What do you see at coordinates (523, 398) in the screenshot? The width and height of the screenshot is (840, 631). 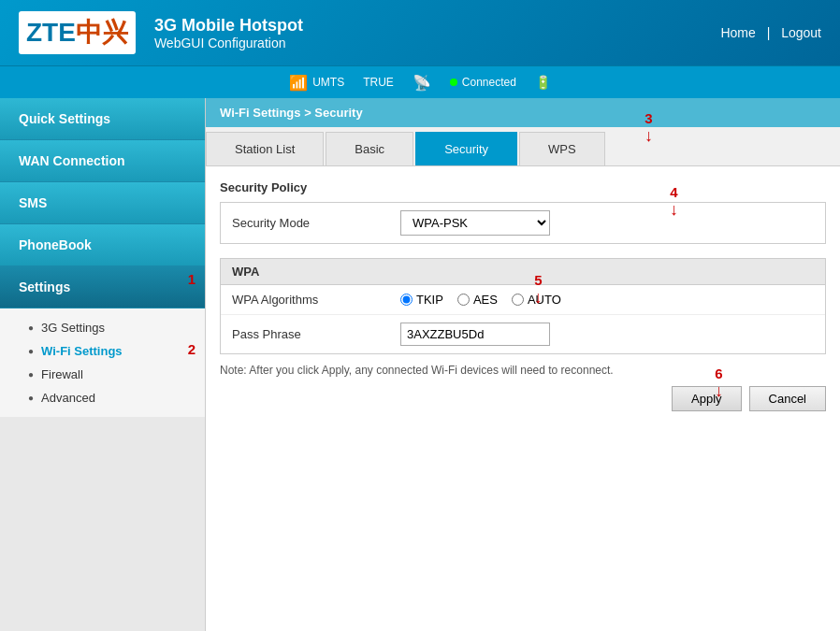 I see `button-row: 6 ↓ Apply Cancel` at bounding box center [523, 398].